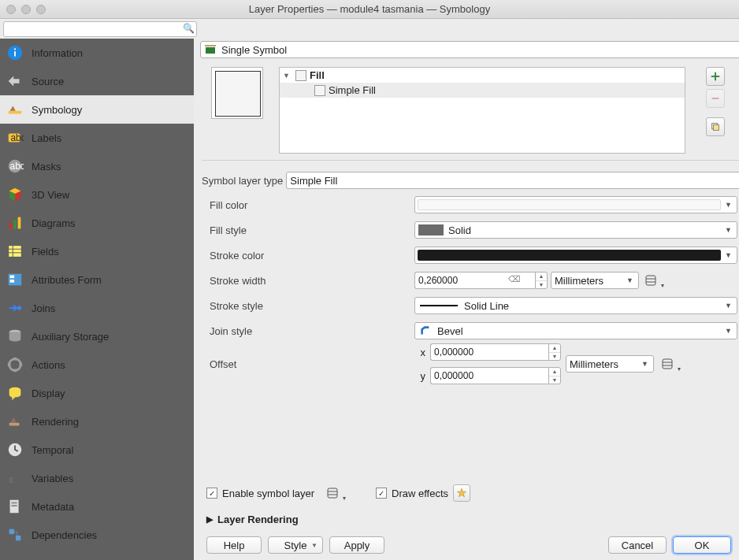 This screenshot has height=560, width=739. I want to click on sidebar-item-label: Joins, so click(43, 309).